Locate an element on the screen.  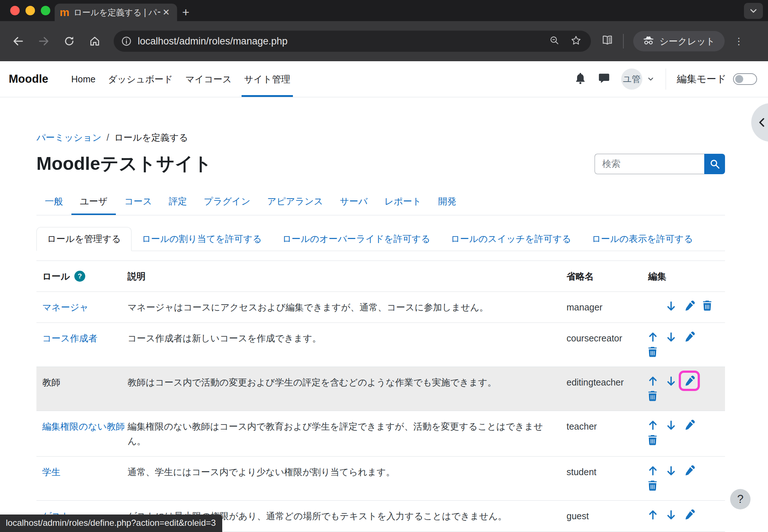
role-link: 編集権限のない教師 is located at coordinates (84, 426).